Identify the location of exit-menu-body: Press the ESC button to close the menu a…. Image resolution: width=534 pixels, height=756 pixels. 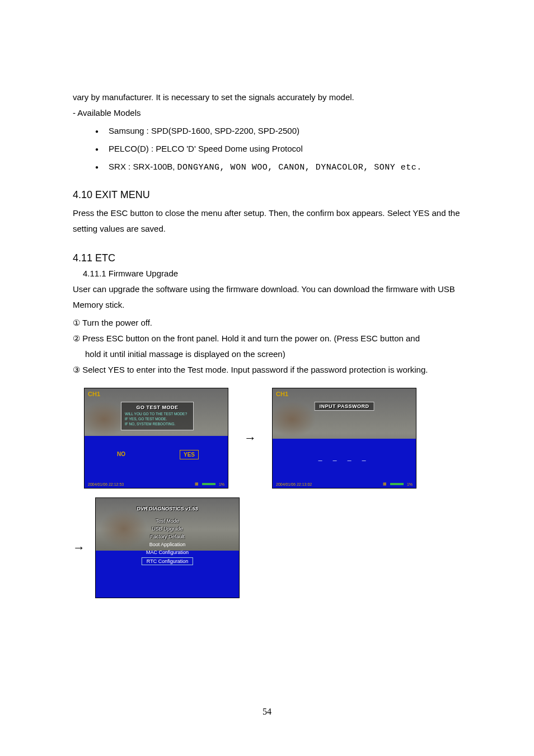
(267, 221).